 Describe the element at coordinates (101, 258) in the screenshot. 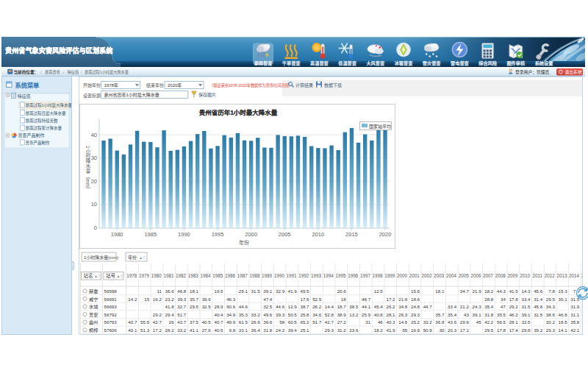

I see `svg-text: 1小时降水量(mm)` at that location.